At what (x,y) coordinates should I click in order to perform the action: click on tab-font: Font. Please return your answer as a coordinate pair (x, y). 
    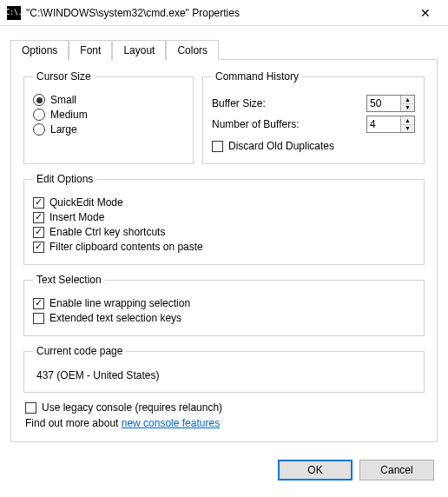
    Looking at the image, I should click on (90, 50).